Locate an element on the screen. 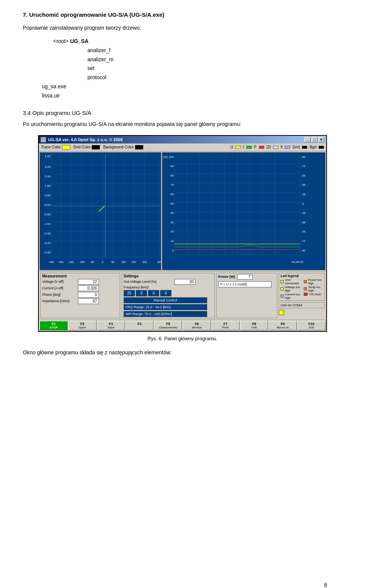 The width and height of the screenshot is (365, 588). svg-text: -0.00 is located at coordinates (47, 205).